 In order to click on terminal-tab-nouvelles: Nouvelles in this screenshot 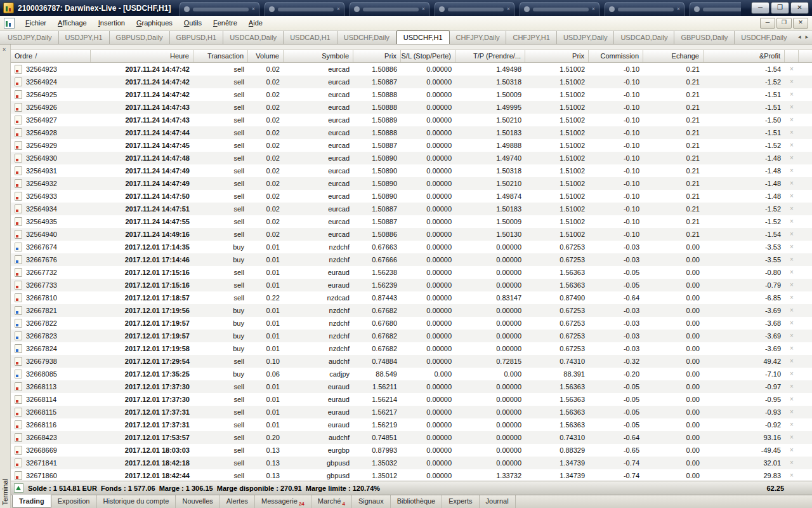, I will do `click(198, 502)`.